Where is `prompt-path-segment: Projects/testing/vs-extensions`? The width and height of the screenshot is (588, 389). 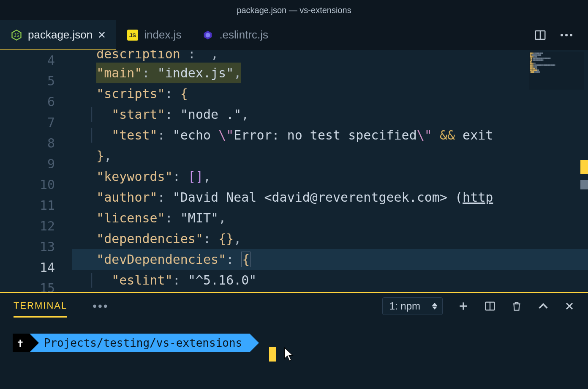 prompt-path-segment: Projects/testing/vs-extensions is located at coordinates (140, 343).